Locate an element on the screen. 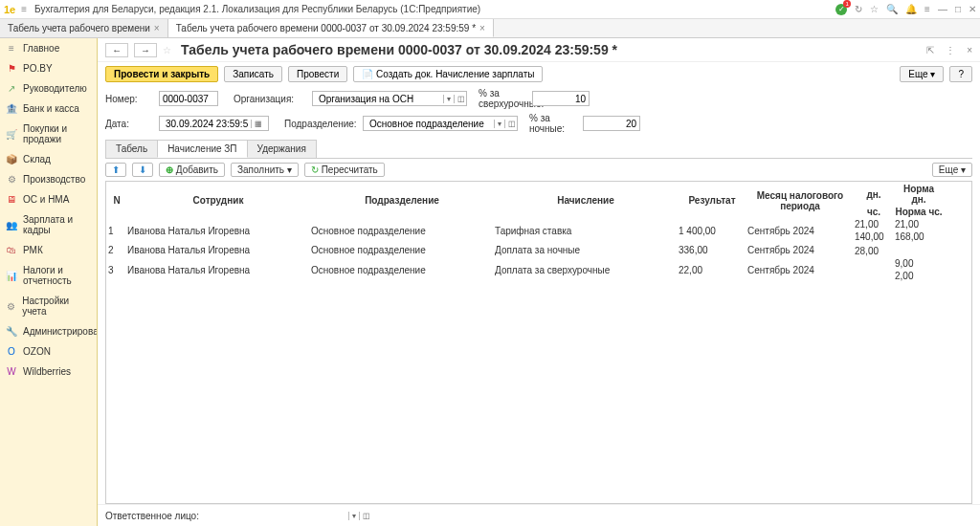 The height and width of the screenshot is (526, 980). notification-badge: ✓ is located at coordinates (841, 10).